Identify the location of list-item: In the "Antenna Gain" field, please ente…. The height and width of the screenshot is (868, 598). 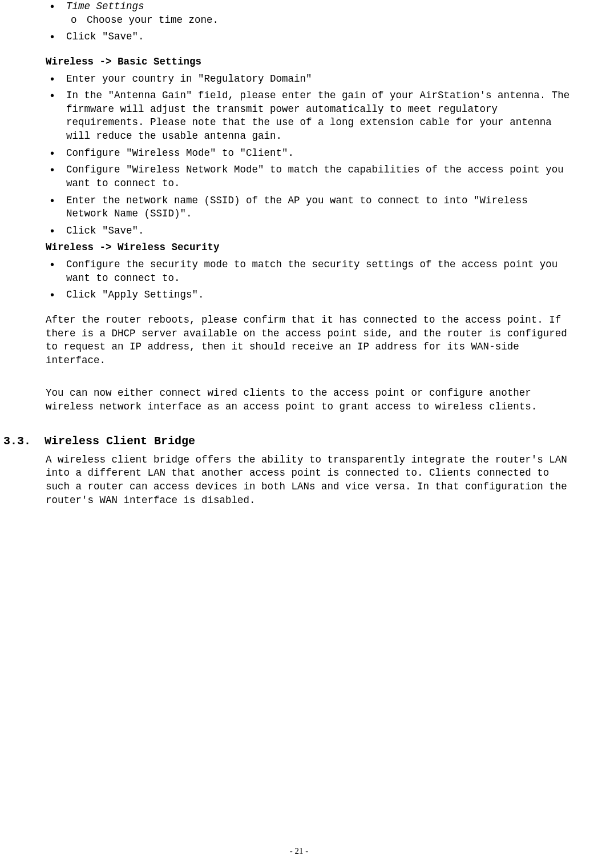
(310, 116).